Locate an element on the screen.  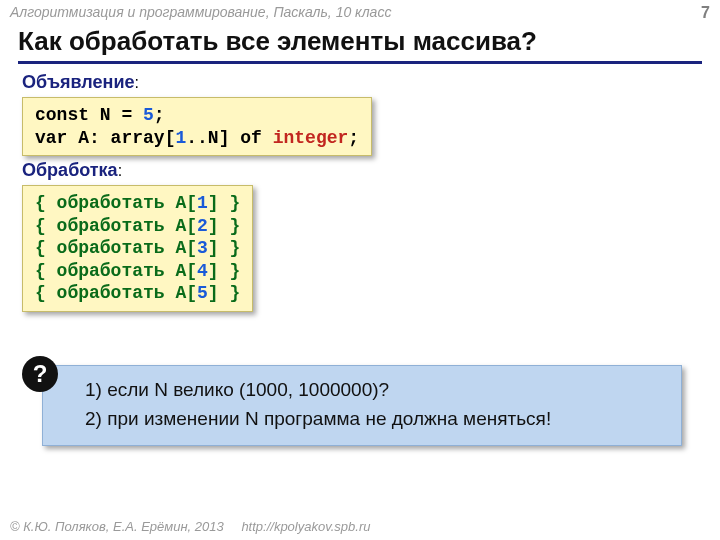
page-number: 7 is located at coordinates (706, 13).